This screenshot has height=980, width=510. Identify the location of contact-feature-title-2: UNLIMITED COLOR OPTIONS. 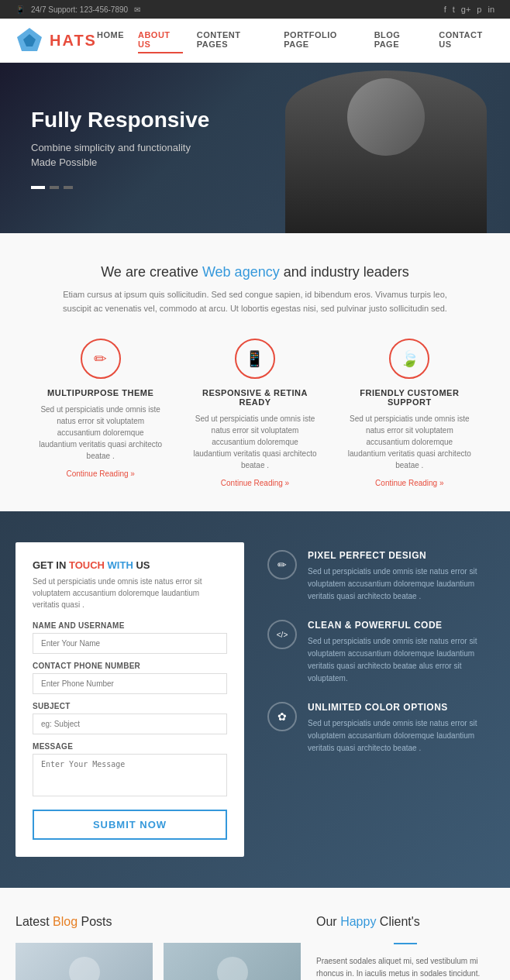
(401, 707).